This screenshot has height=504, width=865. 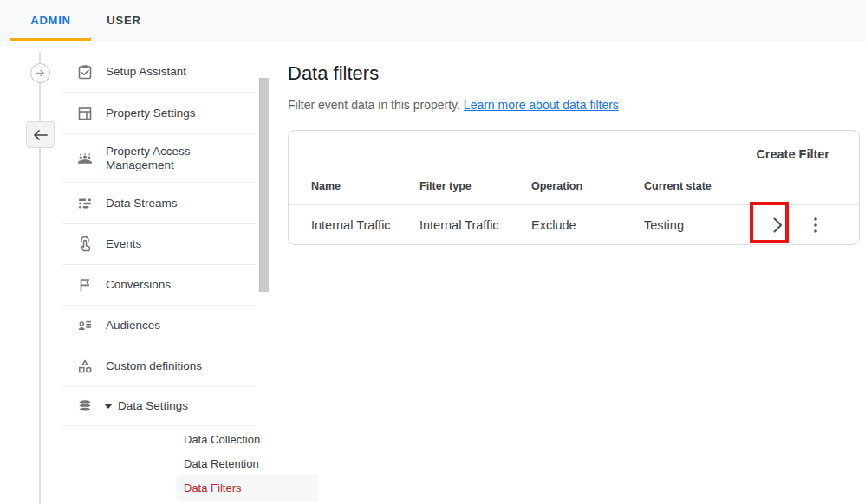 What do you see at coordinates (351, 225) in the screenshot?
I see `cell-name: Internal Traffic` at bounding box center [351, 225].